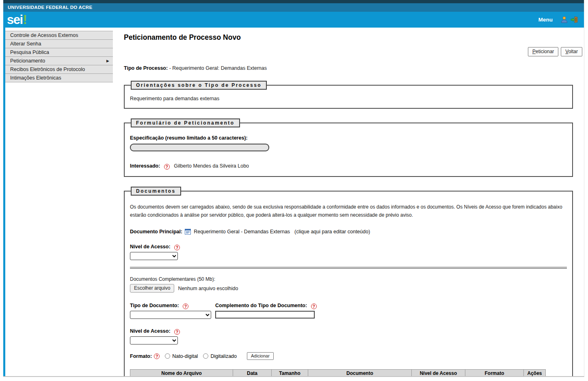  What do you see at coordinates (348, 279) in the screenshot?
I see `documentos-complementares-label: Documentos Complementares (50 Mb):` at bounding box center [348, 279].